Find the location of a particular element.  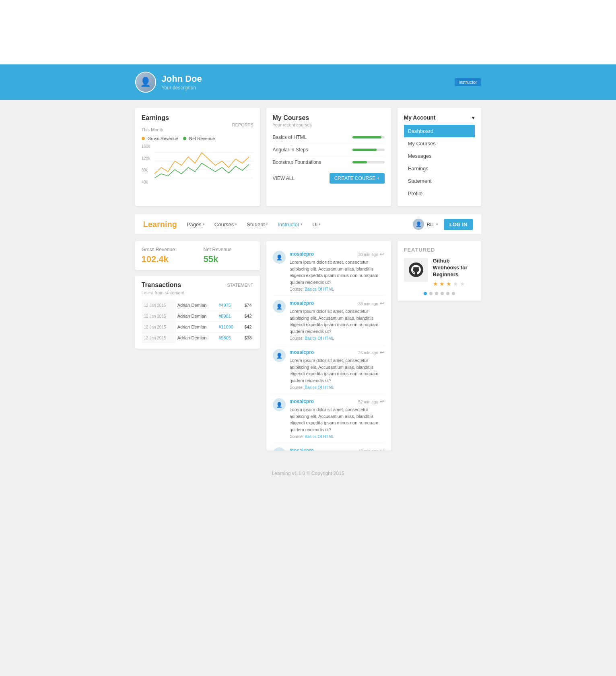

feed-course-link-2: Basics Of HTML is located at coordinates (319, 338).